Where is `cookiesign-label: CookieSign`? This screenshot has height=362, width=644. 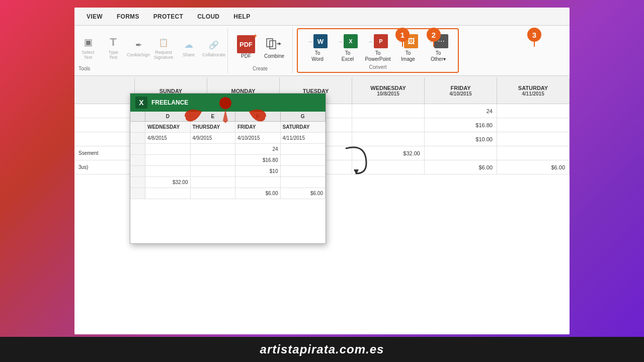 cookiesign-label: CookieSign is located at coordinates (138, 55).